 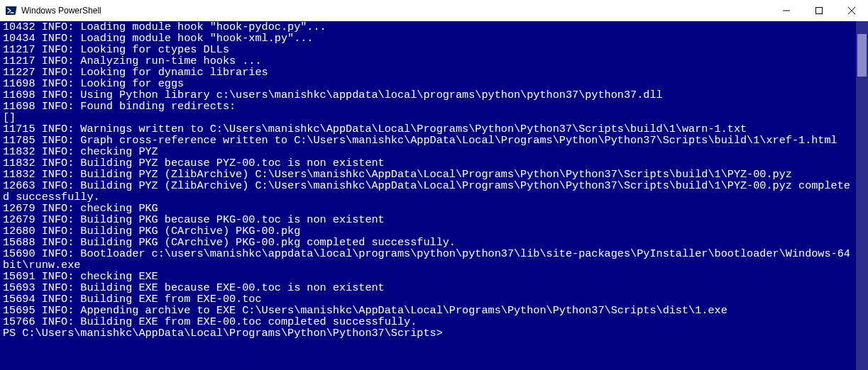 What do you see at coordinates (862, 55) in the screenshot?
I see `scrollbar-thumb` at bounding box center [862, 55].